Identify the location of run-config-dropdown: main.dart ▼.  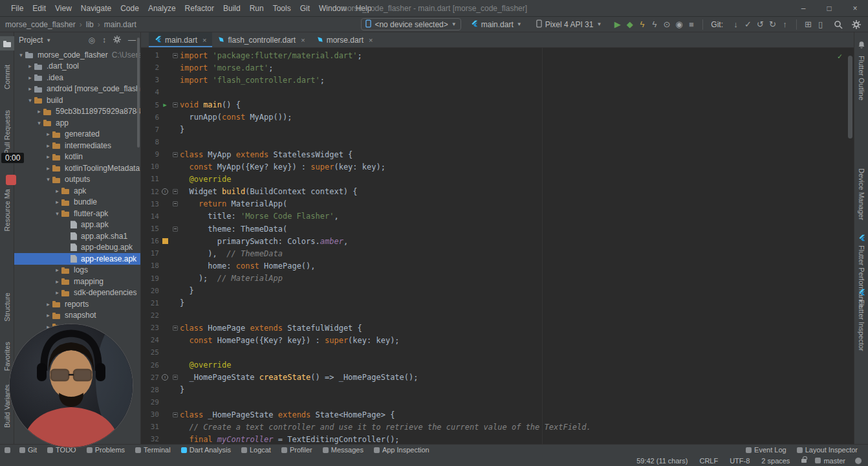
(497, 25).